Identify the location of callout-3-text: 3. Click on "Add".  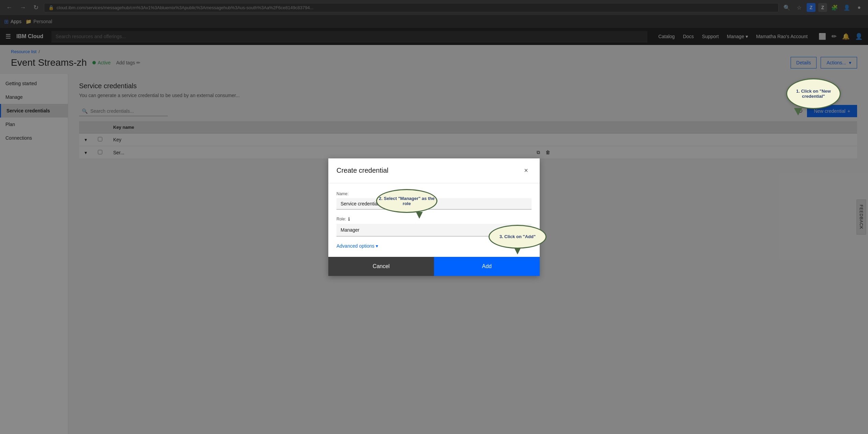
(518, 236).